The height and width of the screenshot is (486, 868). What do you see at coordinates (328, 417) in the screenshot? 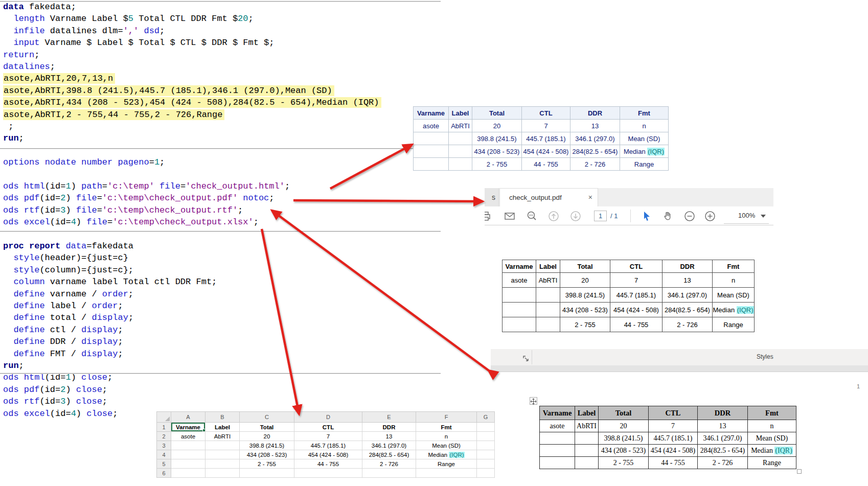
I see `excel-column-header: D` at bounding box center [328, 417].